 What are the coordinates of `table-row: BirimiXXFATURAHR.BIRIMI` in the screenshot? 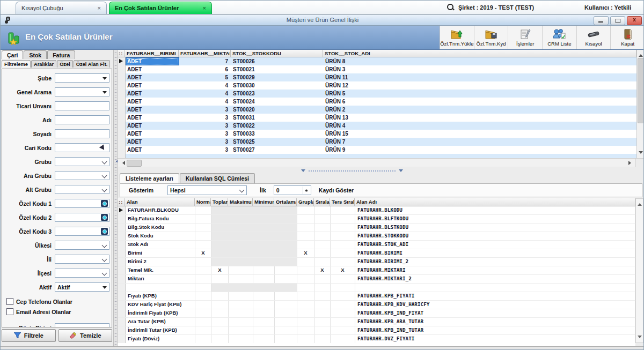 It's located at (377, 254).